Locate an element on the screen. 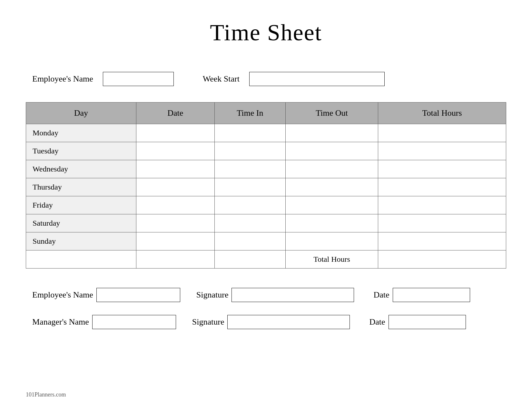 Image resolution: width=532 pixels, height=411 pixels. col-header-timeout: Time Out is located at coordinates (332, 113).